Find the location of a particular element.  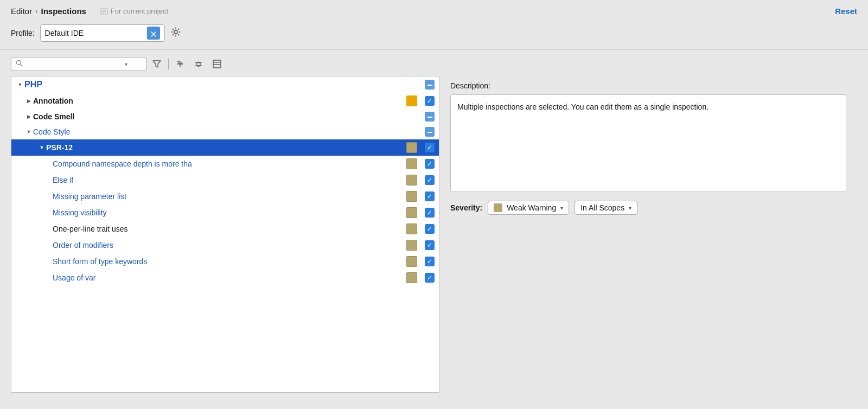

breadcrumb-inspections: Inspections is located at coordinates (64, 11).